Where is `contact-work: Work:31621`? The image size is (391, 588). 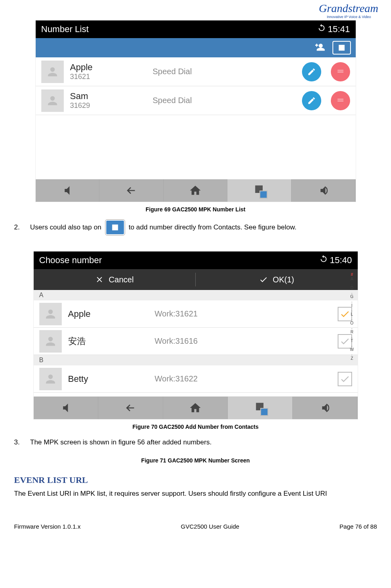 contact-work: Work:31621 is located at coordinates (243, 314).